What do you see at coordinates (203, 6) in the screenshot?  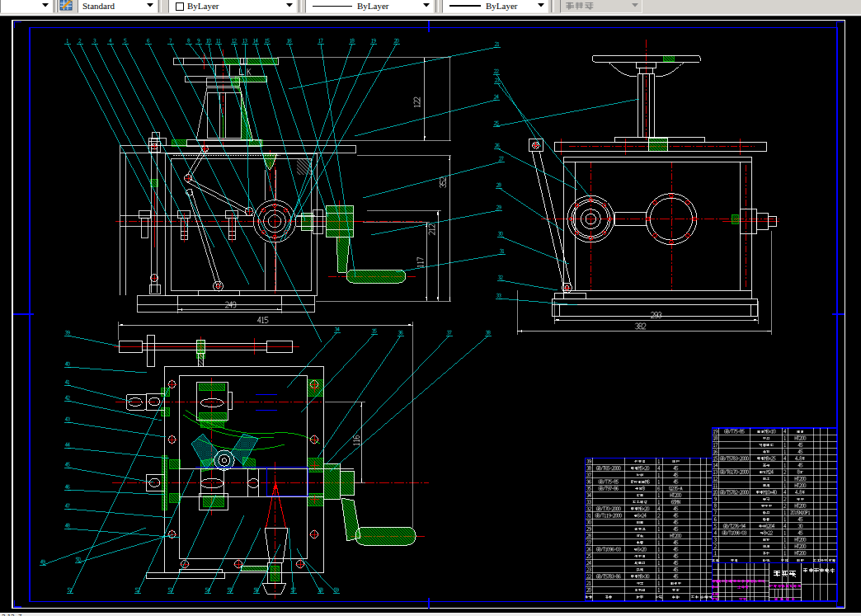 I see `color-value: ByLayer` at bounding box center [203, 6].